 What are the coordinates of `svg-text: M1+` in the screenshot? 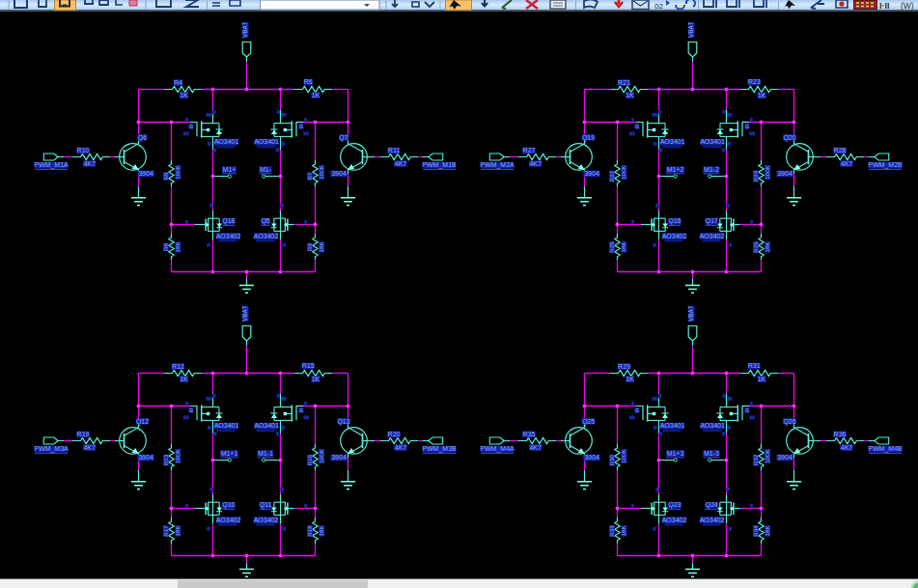 It's located at (230, 170).